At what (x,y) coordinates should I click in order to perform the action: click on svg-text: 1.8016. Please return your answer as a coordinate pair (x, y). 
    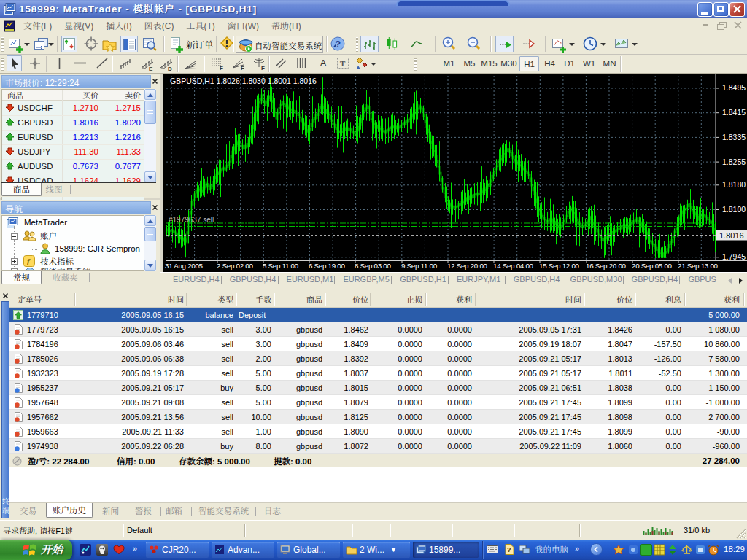
    Looking at the image, I should click on (732, 236).